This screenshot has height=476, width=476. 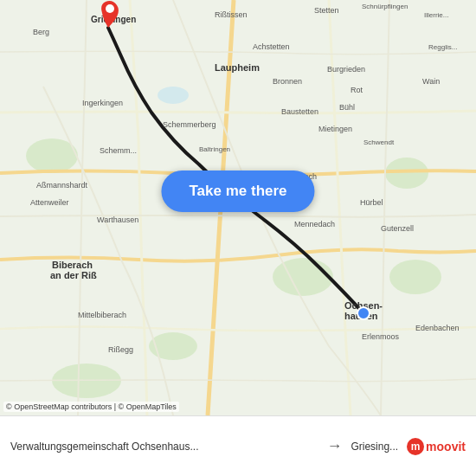 I want to click on svg-text: Erlenmoos, so click(x=381, y=337).